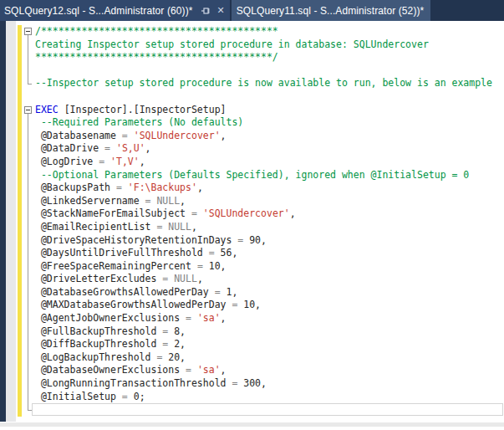  What do you see at coordinates (264, 241) in the screenshot?
I see `code-line: @DriveSpaceHistoryRetentionInDays = 90,` at bounding box center [264, 241].